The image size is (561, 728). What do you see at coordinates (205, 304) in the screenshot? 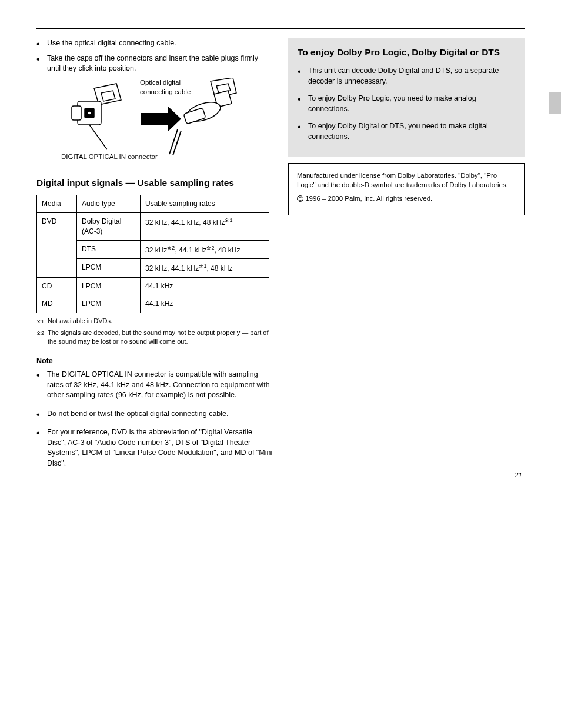
I see `cell-md-rate: 44.1 kHz` at bounding box center [205, 304].